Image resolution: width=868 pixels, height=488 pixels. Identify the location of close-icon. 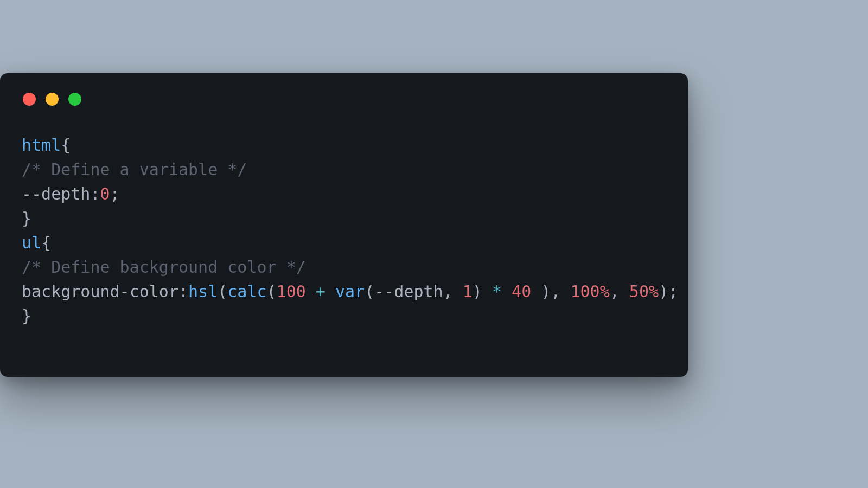
(29, 99).